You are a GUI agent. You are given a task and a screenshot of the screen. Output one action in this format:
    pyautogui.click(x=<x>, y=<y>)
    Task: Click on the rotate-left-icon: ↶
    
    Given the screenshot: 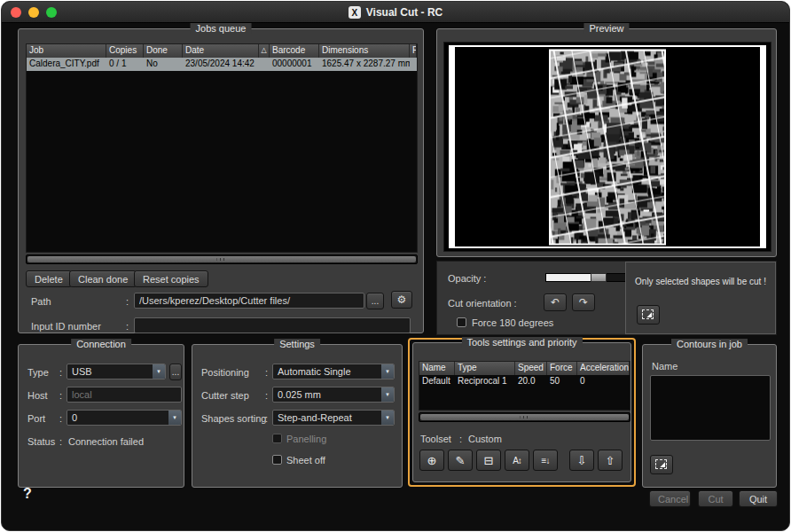 What is the action you would take?
    pyautogui.click(x=555, y=302)
    